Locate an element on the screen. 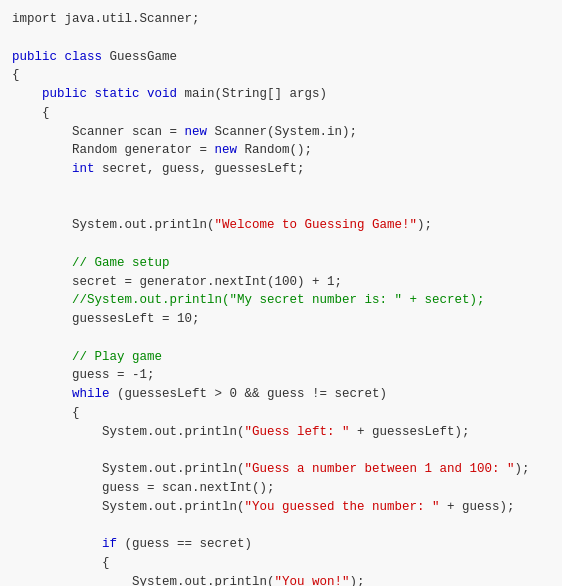 Image resolution: width=562 pixels, height=586 pixels. code-token: guess = -1; is located at coordinates (84, 375).